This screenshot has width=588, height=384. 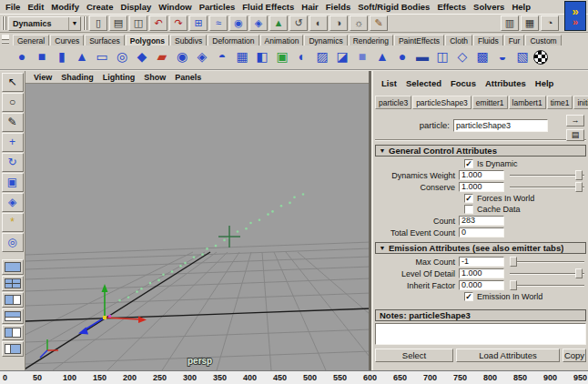 What do you see at coordinates (482, 262) in the screenshot?
I see `max-count-field: -1` at bounding box center [482, 262].